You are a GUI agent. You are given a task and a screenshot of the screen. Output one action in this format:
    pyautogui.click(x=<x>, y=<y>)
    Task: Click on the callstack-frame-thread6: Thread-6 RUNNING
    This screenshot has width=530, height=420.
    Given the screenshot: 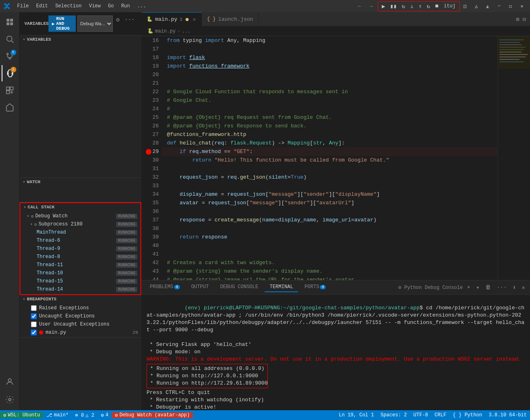 What is the action you would take?
    pyautogui.click(x=81, y=241)
    